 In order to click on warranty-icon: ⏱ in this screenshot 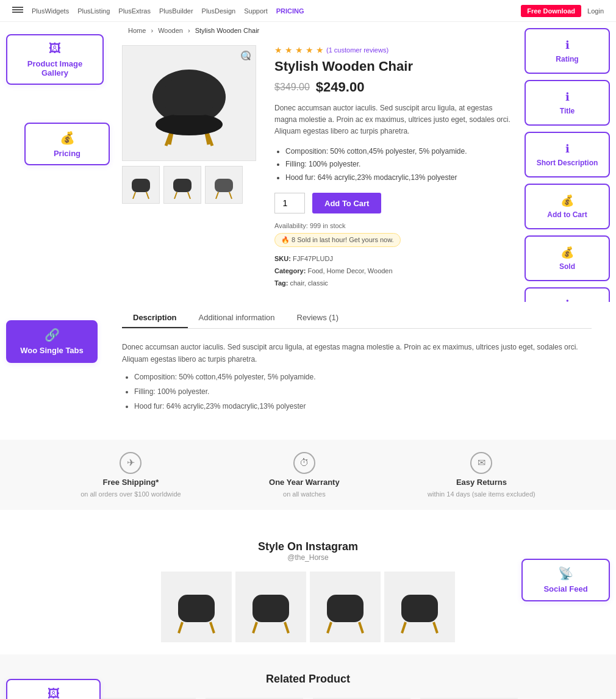, I will do `click(304, 463)`.